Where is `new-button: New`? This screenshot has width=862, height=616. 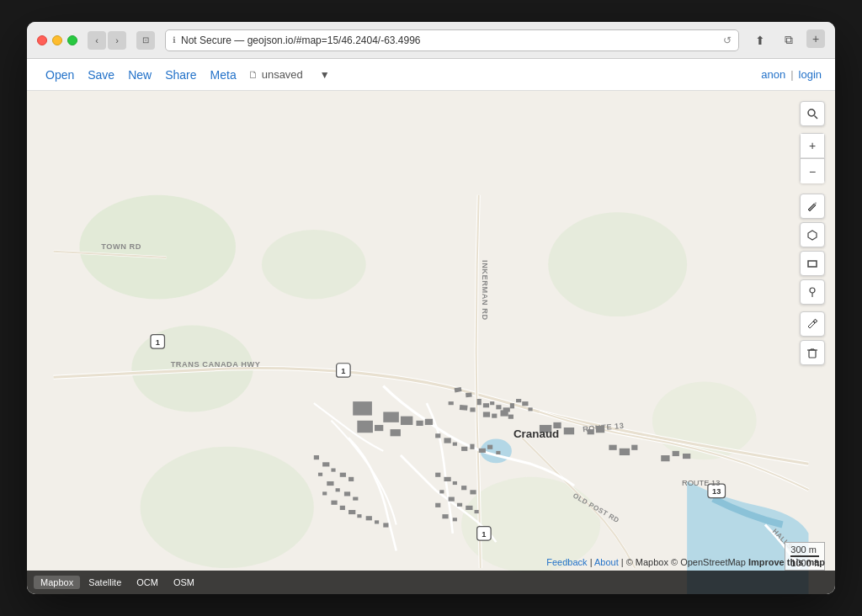 new-button: New is located at coordinates (140, 75).